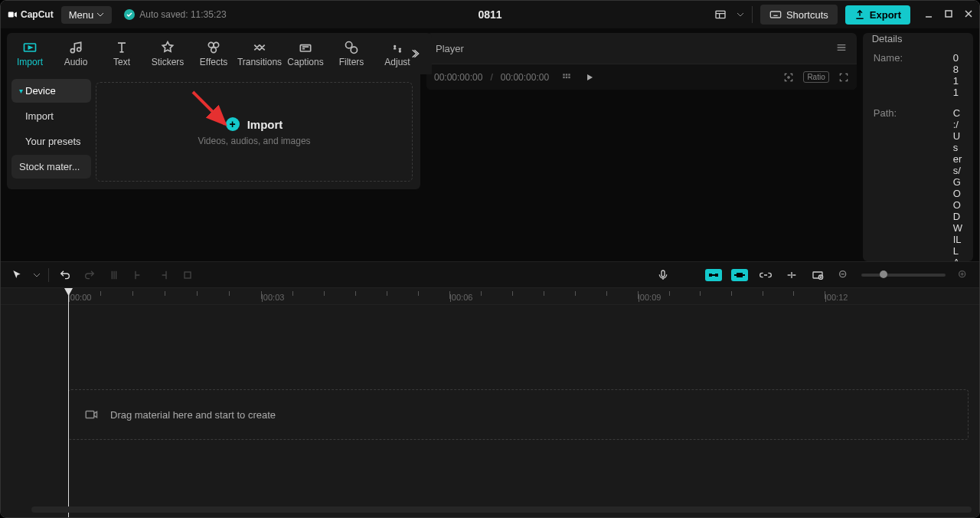  Describe the element at coordinates (642, 77) in the screenshot. I see `player-controls: 00:00:00:00 / 00:00:00:00 Ratio` at that location.